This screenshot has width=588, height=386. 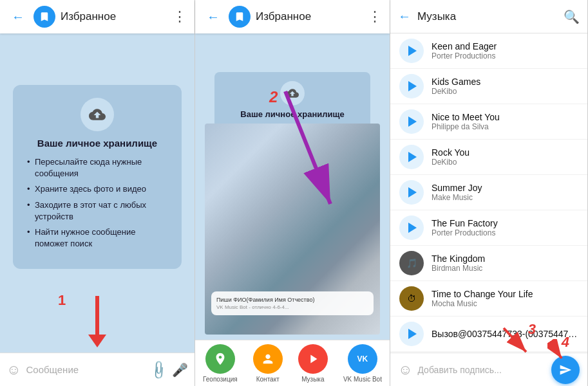 I want to click on bubble-caption: VK Music Bot - отлично 4-6-4..., so click(x=292, y=308).